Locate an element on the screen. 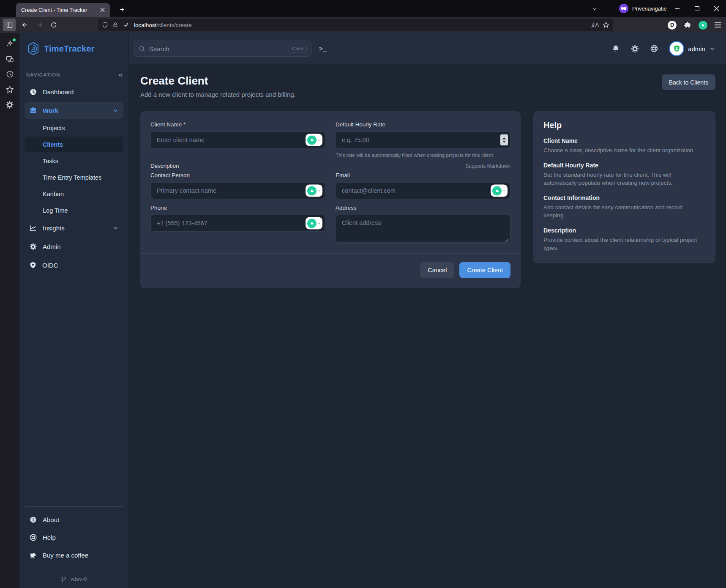  terminal-icon: >_ is located at coordinates (323, 49).